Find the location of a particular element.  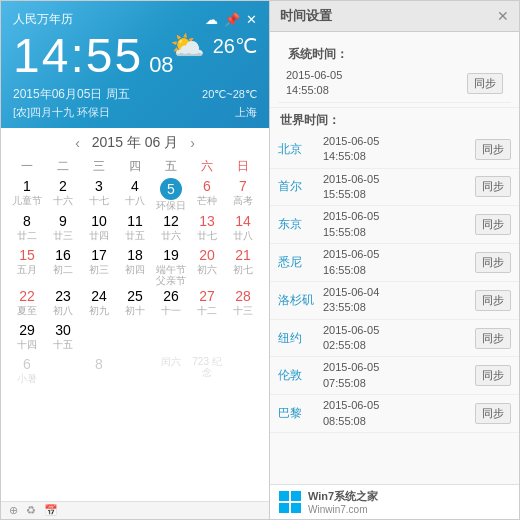

right-panel-header: 时间设置 ✕ is located at coordinates (394, 16).